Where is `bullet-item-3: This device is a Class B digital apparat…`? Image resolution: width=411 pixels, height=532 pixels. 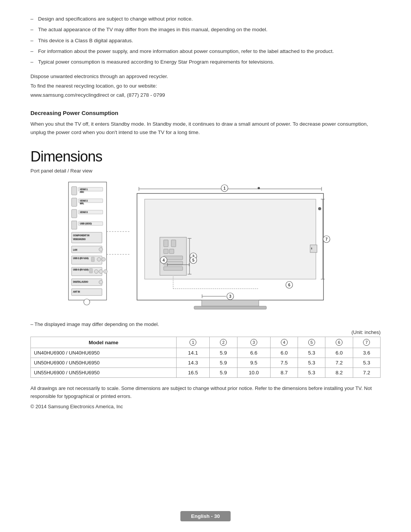
bullet-item-3: This device is a Class B digital apparat… is located at coordinates (206, 41).